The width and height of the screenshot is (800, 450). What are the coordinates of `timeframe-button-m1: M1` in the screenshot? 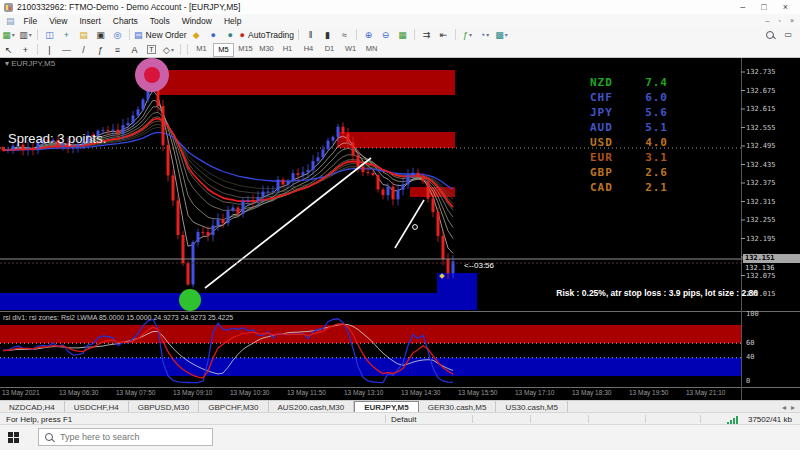 It's located at (202, 49).